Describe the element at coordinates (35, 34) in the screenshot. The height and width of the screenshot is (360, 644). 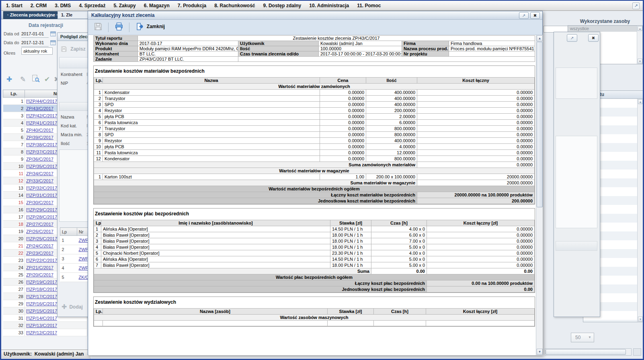
I see `date-from-input: 2017-01-01` at that location.